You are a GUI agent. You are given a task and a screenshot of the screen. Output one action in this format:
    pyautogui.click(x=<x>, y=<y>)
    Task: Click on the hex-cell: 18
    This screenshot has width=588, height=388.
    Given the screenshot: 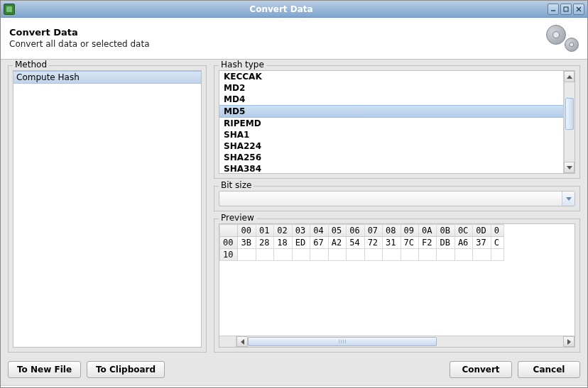 What is the action you would take?
    pyautogui.click(x=283, y=243)
    